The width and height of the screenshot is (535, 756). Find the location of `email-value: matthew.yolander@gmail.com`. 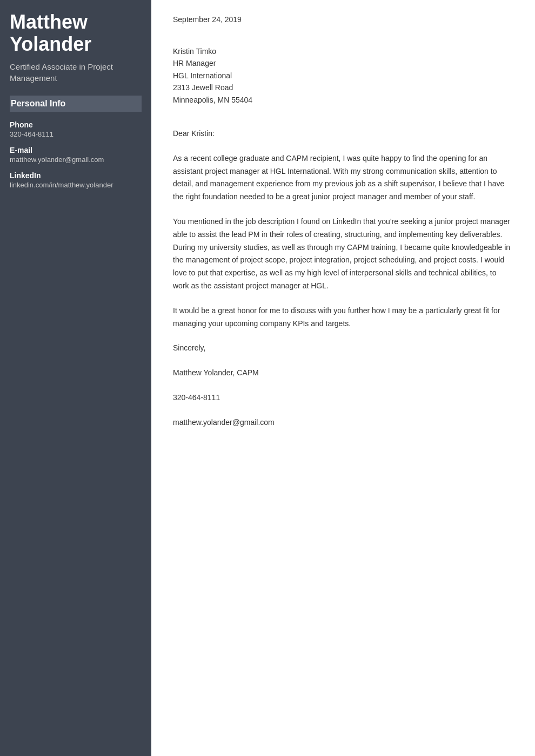

email-value: matthew.yolander@gmail.com is located at coordinates (76, 160).